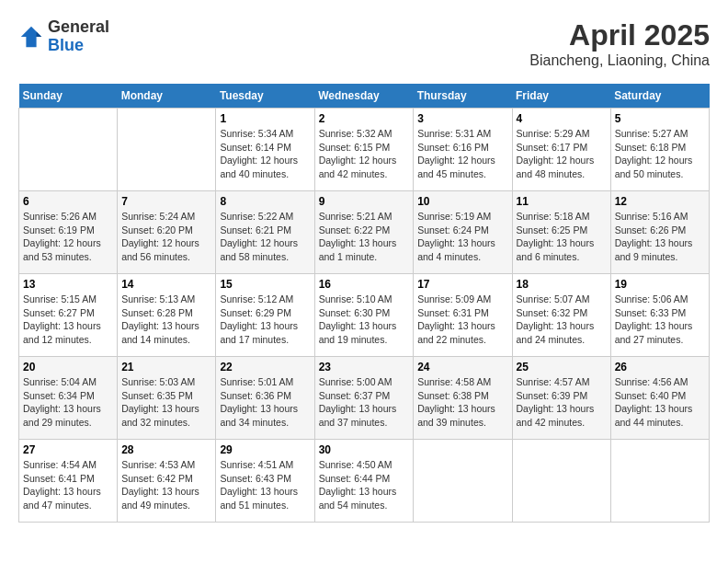 The image size is (728, 563). I want to click on week-row-2: 6Sunrise: 5:26 AM Sunset: 6:19 PM Daylig…, so click(364, 233).